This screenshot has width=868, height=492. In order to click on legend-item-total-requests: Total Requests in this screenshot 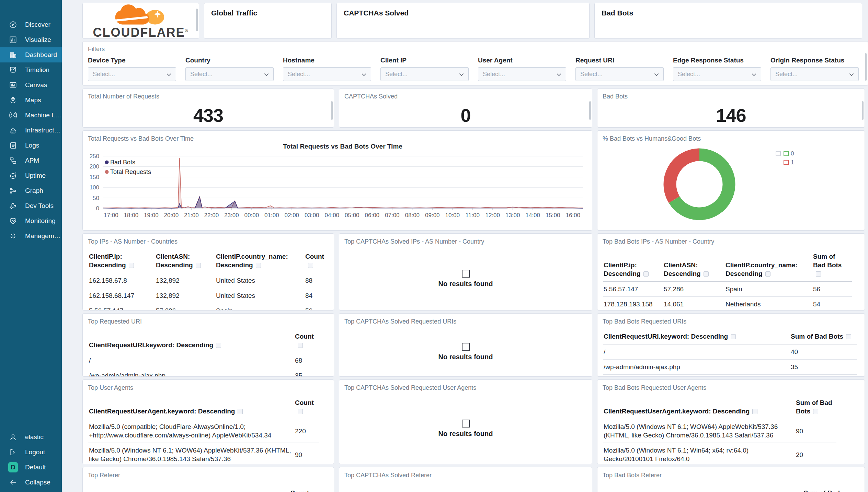, I will do `click(128, 172)`.